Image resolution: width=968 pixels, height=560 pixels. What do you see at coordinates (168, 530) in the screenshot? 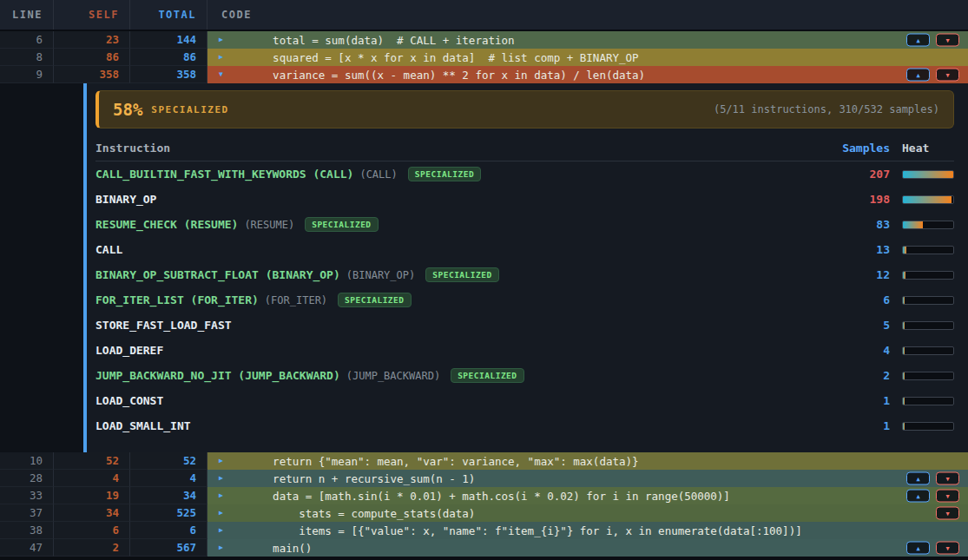
I see `total-samples-cell: 6` at bounding box center [168, 530].